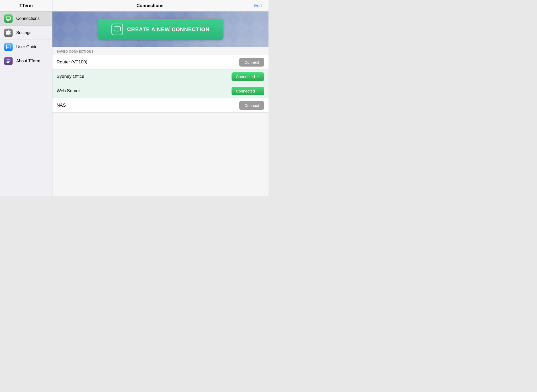  What do you see at coordinates (26, 104) in the screenshot?
I see `sidebar: Connections Settings User Guide` at bounding box center [26, 104].